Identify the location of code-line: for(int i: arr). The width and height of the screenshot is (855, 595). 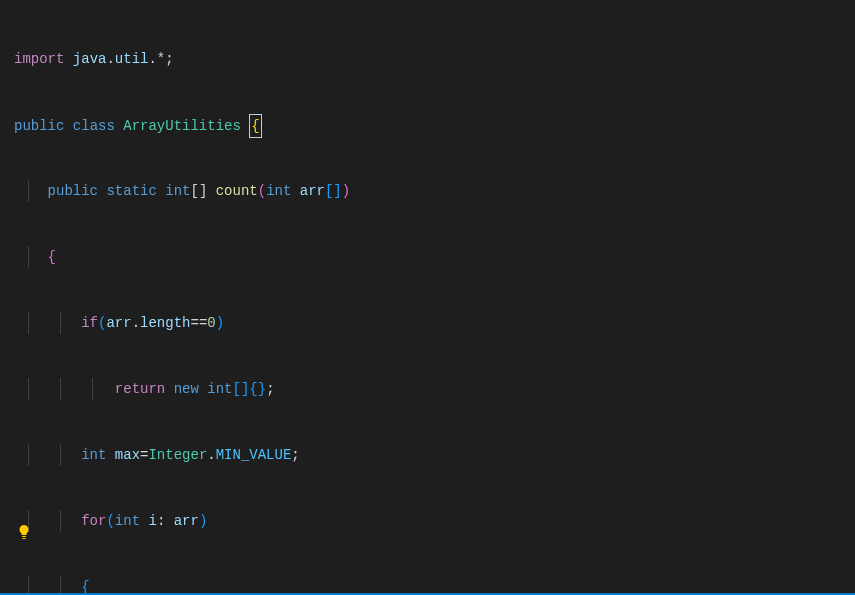
(434, 521).